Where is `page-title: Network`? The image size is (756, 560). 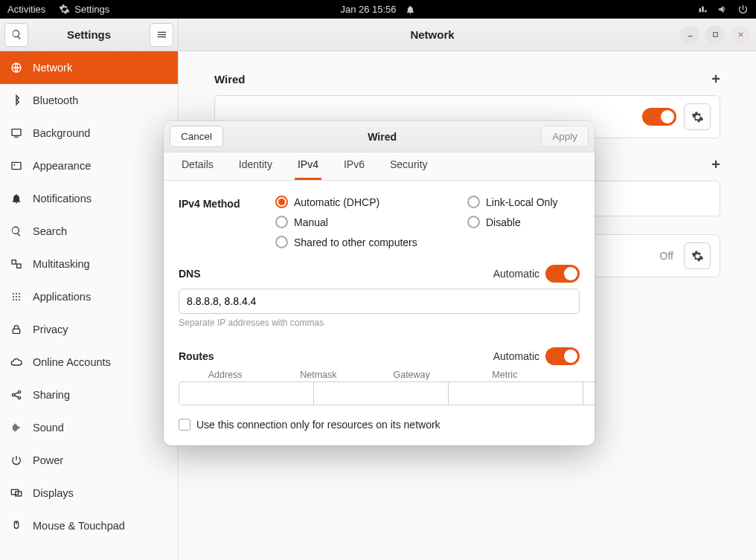
page-title: Network is located at coordinates (432, 34).